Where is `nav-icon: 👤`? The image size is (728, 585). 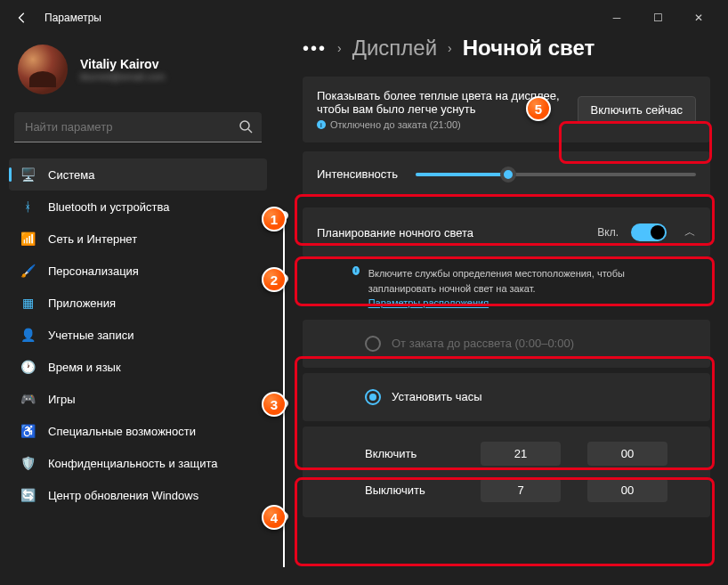 nav-icon: 👤 is located at coordinates (28, 335).